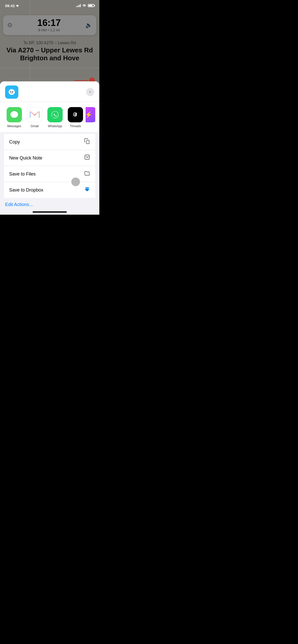  I want to click on gmail-icon, so click(35, 115).